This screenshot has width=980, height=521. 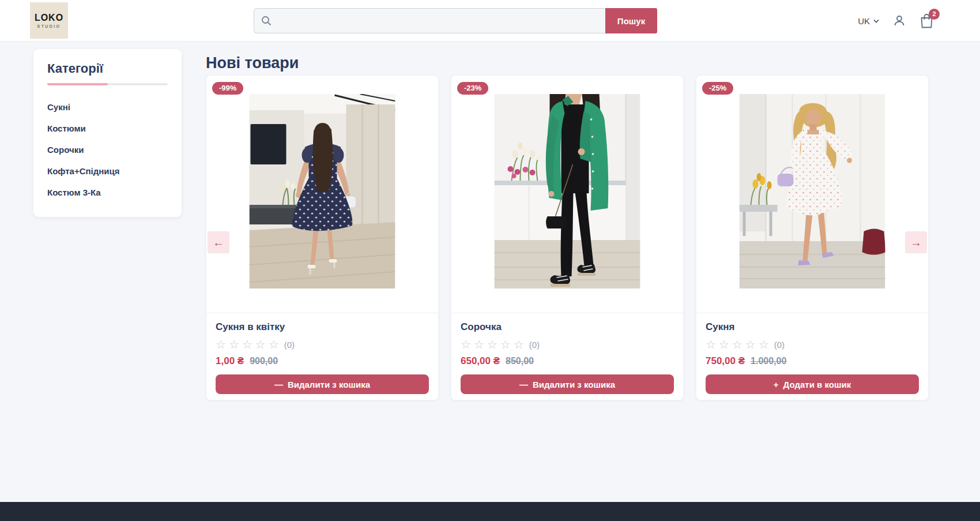 What do you see at coordinates (218, 242) in the screenshot?
I see `carousel-prev-button: ←` at bounding box center [218, 242].